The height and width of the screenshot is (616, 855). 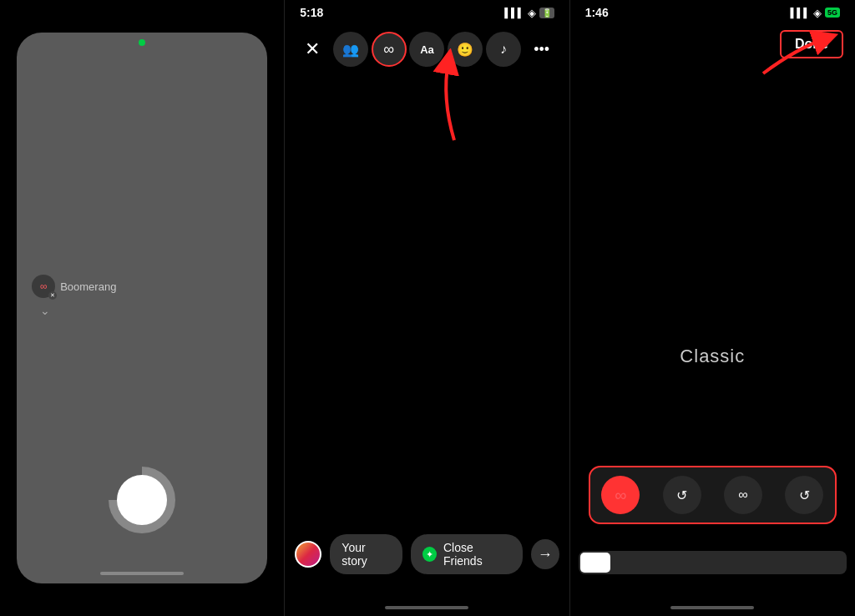 What do you see at coordinates (542, 49) in the screenshot?
I see `more-options-button: •••` at bounding box center [542, 49].